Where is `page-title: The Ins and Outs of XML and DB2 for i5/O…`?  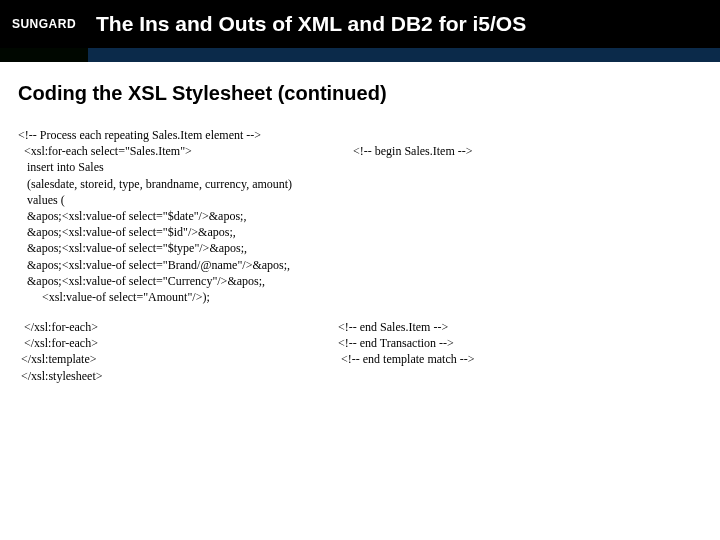
page-title: The Ins and Outs of XML and DB2 for i5/O… is located at coordinates (311, 24).